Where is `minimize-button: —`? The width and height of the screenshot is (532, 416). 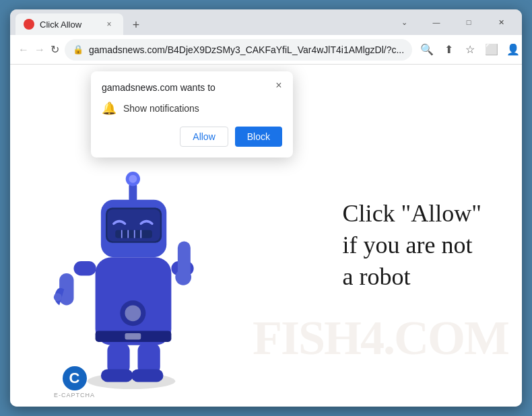
minimize-button: — is located at coordinates (436, 22).